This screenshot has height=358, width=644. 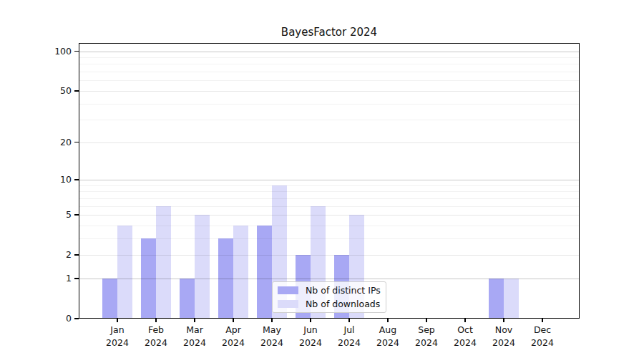 I want to click on x-axis-tick-label: Dec 2024, so click(x=542, y=337).